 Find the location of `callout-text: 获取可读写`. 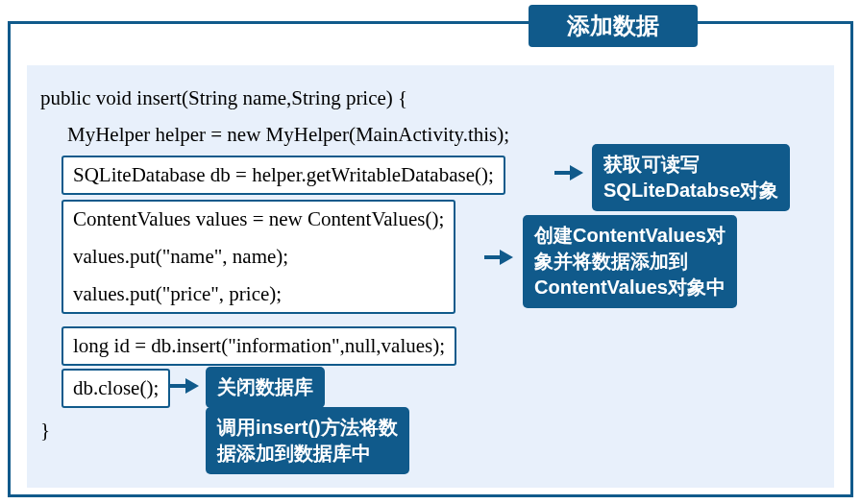

callout-text: 获取可读写 is located at coordinates (691, 165).